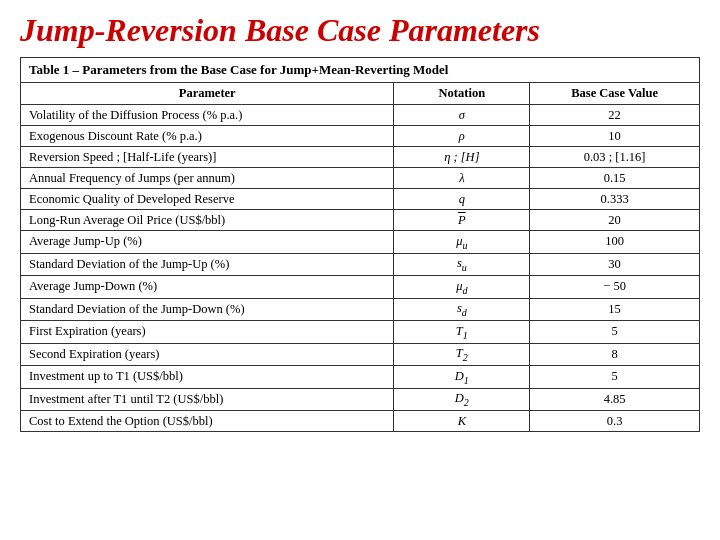  I want to click on table-row: Average Jump-Down (%)μd− 50, so click(360, 288).